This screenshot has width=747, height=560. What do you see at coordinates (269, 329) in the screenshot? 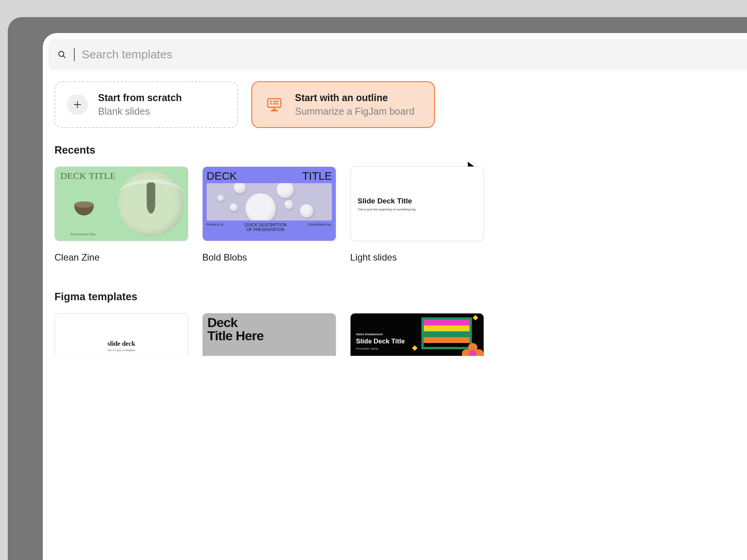
I see `thumb-title: Deck Title Here` at bounding box center [269, 329].